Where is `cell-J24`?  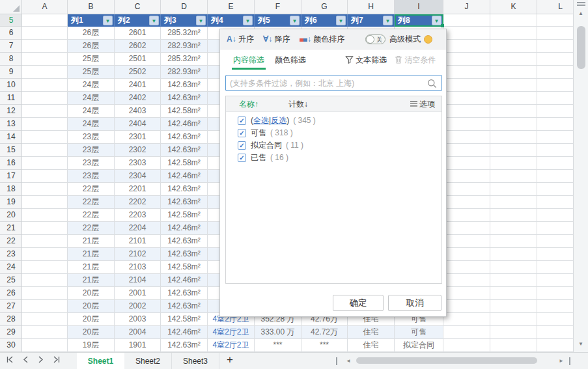
cell-J24 is located at coordinates (467, 267).